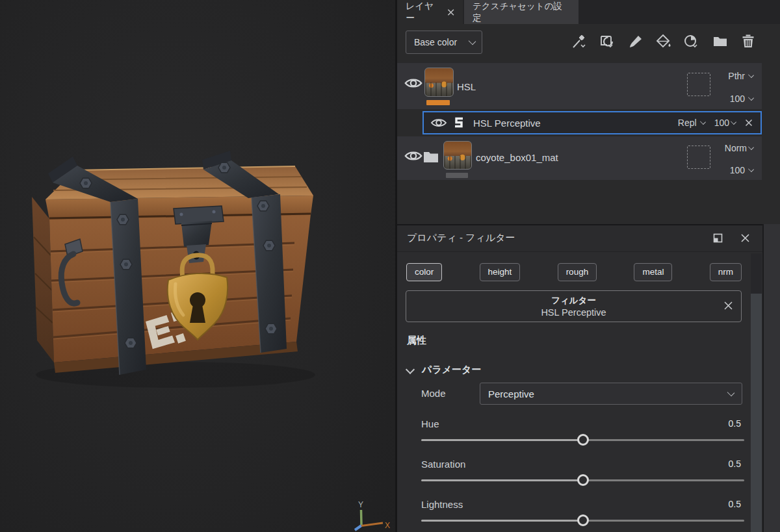 Image resolution: width=780 pixels, height=532 pixels. What do you see at coordinates (592, 123) in the screenshot?
I see `layer-effect-row-selected: HSL Perceptive Repl 100` at bounding box center [592, 123].